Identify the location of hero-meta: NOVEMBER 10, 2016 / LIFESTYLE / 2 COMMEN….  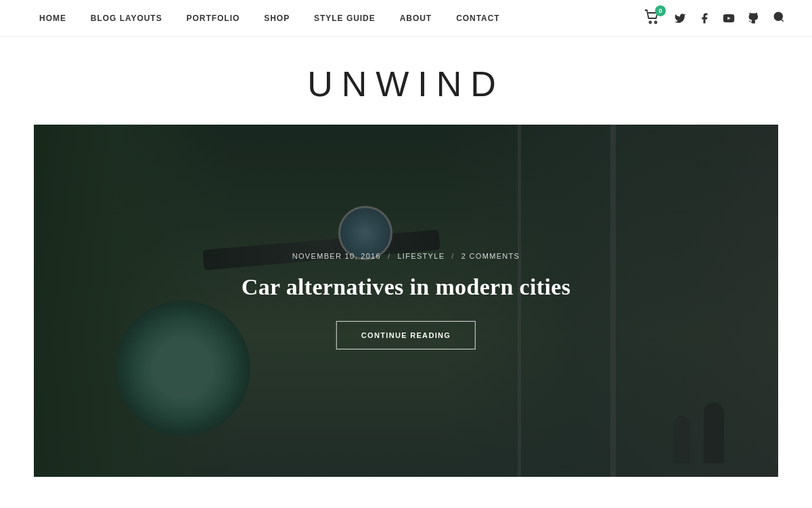
(406, 256).